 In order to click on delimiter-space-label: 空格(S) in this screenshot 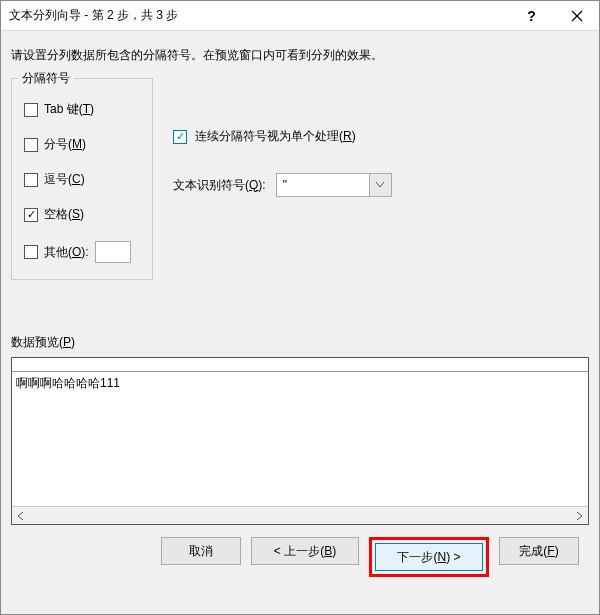, I will do `click(64, 214)`.